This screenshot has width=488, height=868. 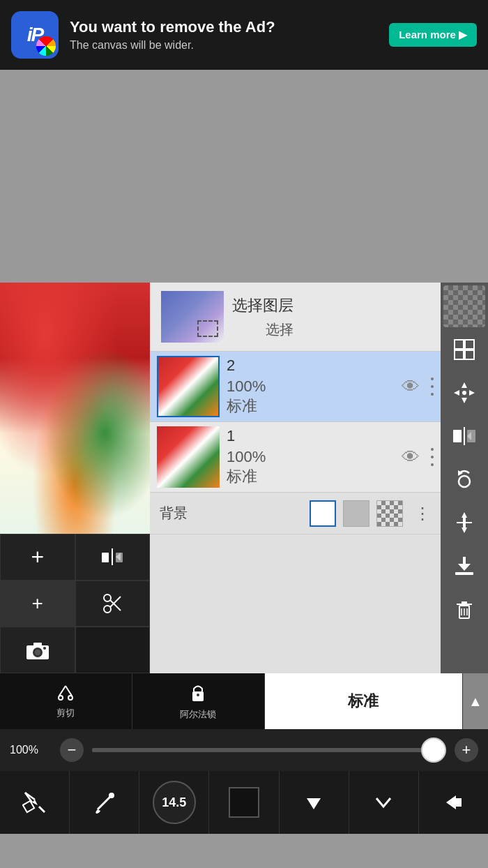 What do you see at coordinates (35, 802) in the screenshot?
I see `selection-tool` at bounding box center [35, 802].